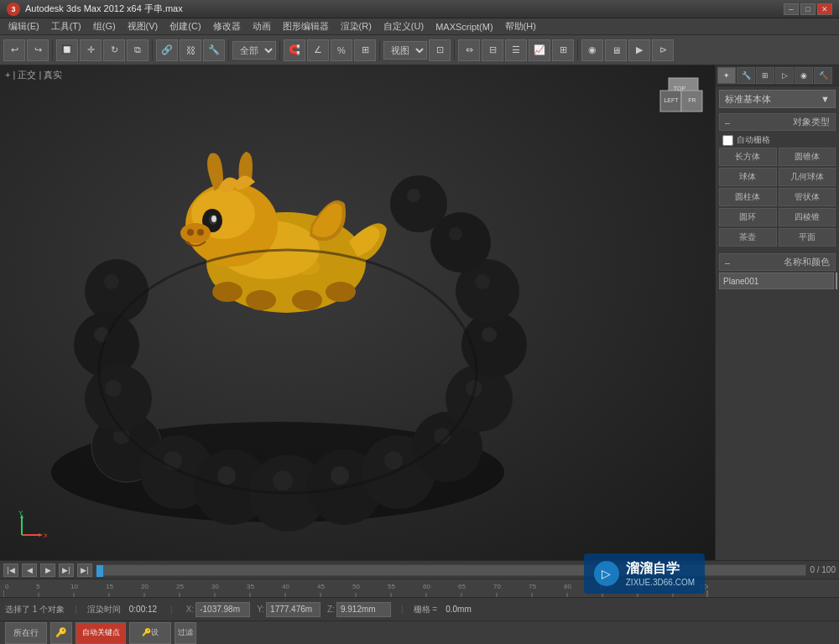 The height and width of the screenshot is (644, 839). I want to click on menu-item-: 修改器, so click(227, 27).